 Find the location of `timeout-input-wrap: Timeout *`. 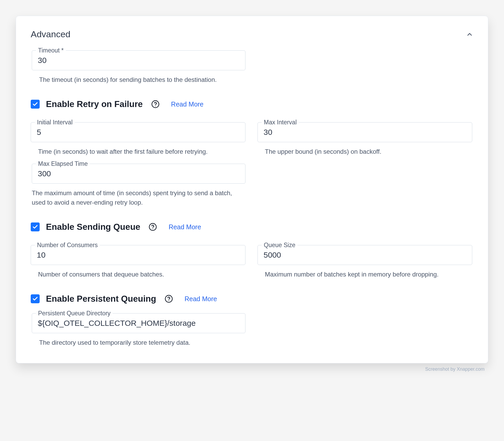

timeout-input-wrap: Timeout * is located at coordinates (139, 60).